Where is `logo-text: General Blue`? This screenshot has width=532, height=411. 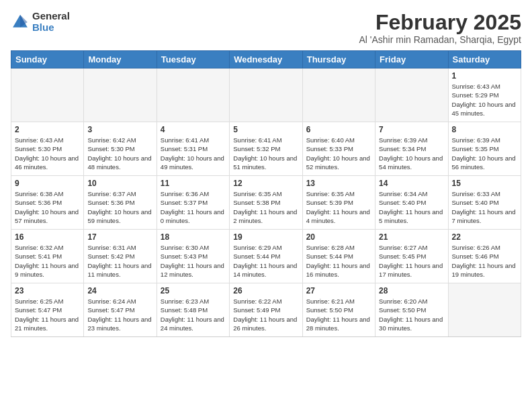 logo-text: General Blue is located at coordinates (51, 21).